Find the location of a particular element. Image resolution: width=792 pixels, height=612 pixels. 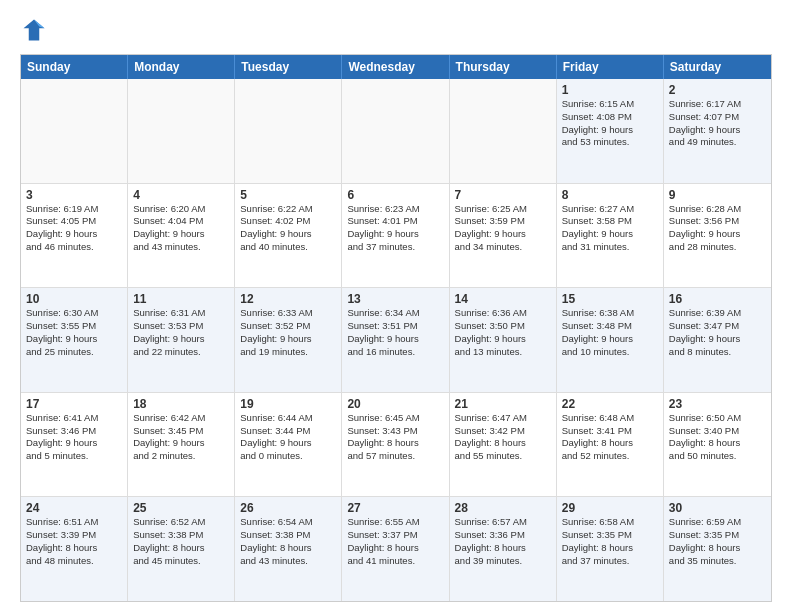

day-number: 7 is located at coordinates (503, 195).